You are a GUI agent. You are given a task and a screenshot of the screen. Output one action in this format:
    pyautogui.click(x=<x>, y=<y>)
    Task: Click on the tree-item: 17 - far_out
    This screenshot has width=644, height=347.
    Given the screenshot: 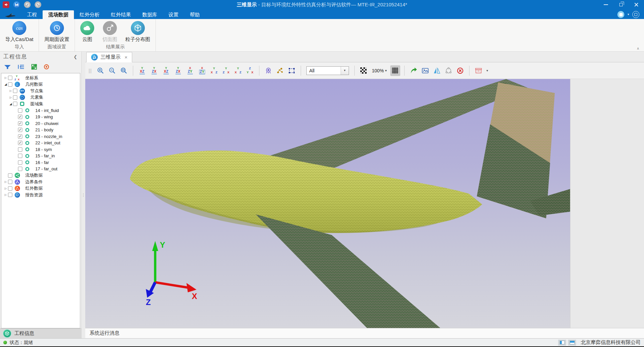 What is the action you would take?
    pyautogui.click(x=41, y=169)
    